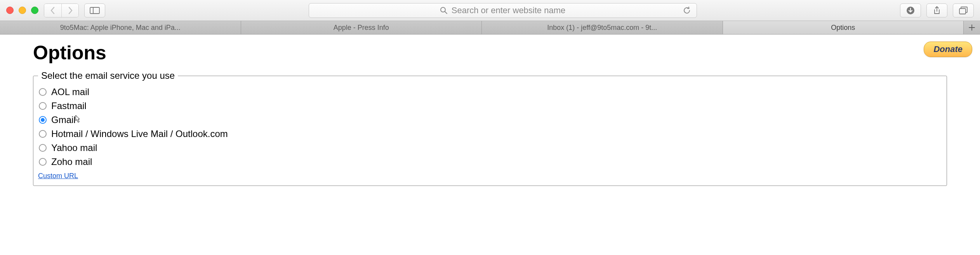 The height and width of the screenshot is (255, 980). Describe the element at coordinates (937, 10) in the screenshot. I see `share-icon` at that location.